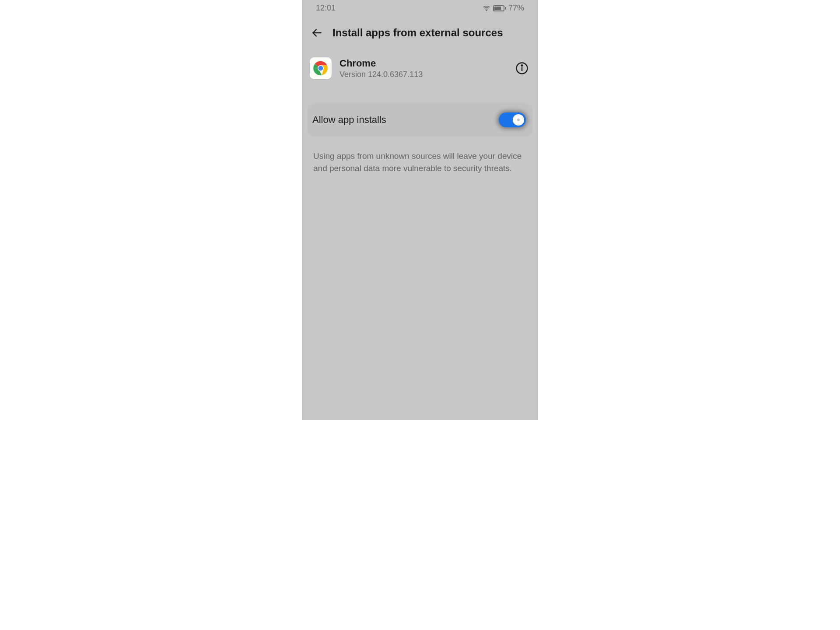 Image resolution: width=840 pixels, height=630 pixels. What do you see at coordinates (424, 68) in the screenshot?
I see `app-text: Chrome Version 124.0.6367.113` at bounding box center [424, 68].